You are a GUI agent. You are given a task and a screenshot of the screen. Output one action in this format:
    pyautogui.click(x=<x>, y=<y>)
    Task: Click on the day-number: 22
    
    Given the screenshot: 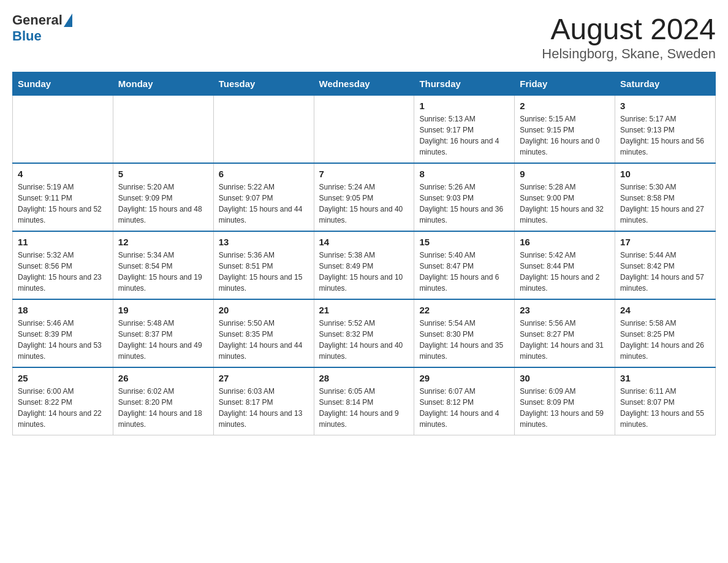 What is the action you would take?
    pyautogui.click(x=464, y=310)
    